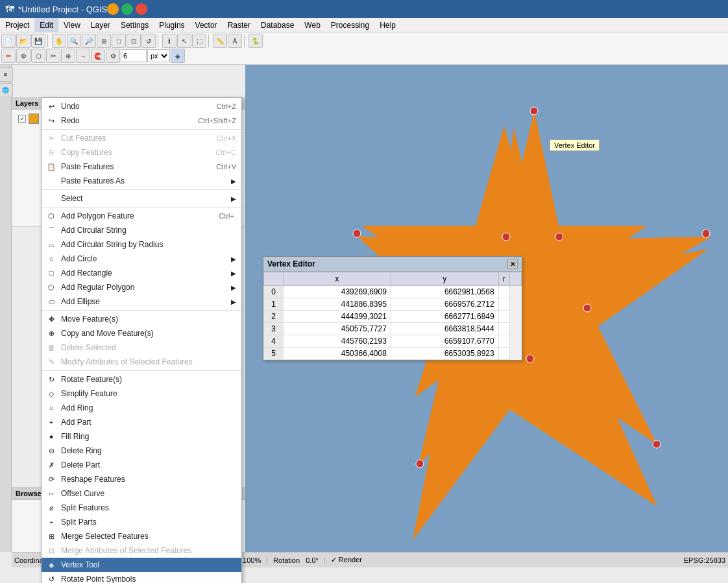  Describe the element at coordinates (127, 9) in the screenshot. I see `maximize-button` at that location.